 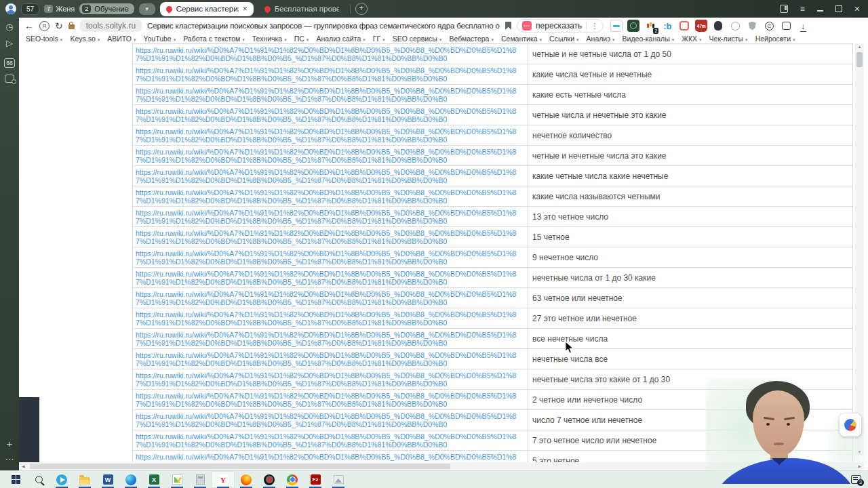 What do you see at coordinates (856, 480) in the screenshot?
I see `notification-center-icon: 3` at bounding box center [856, 480].